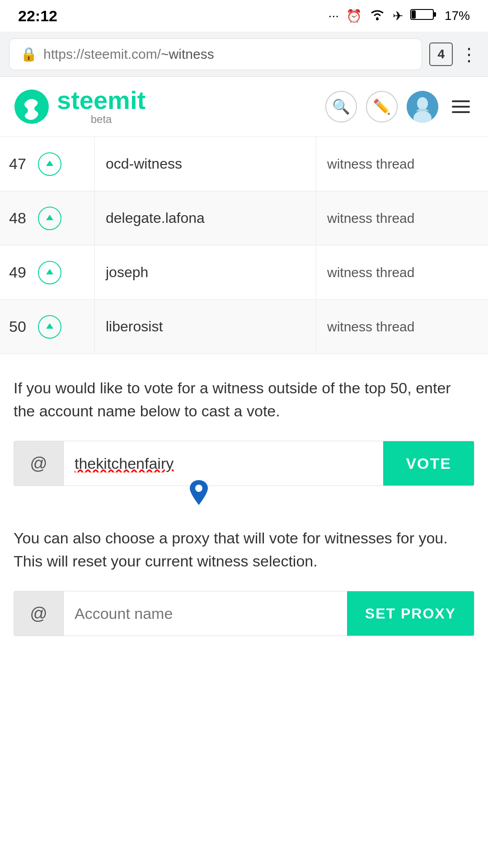 The image size is (488, 868). What do you see at coordinates (402, 218) in the screenshot?
I see `witness-thread-48: witness thread` at bounding box center [402, 218].